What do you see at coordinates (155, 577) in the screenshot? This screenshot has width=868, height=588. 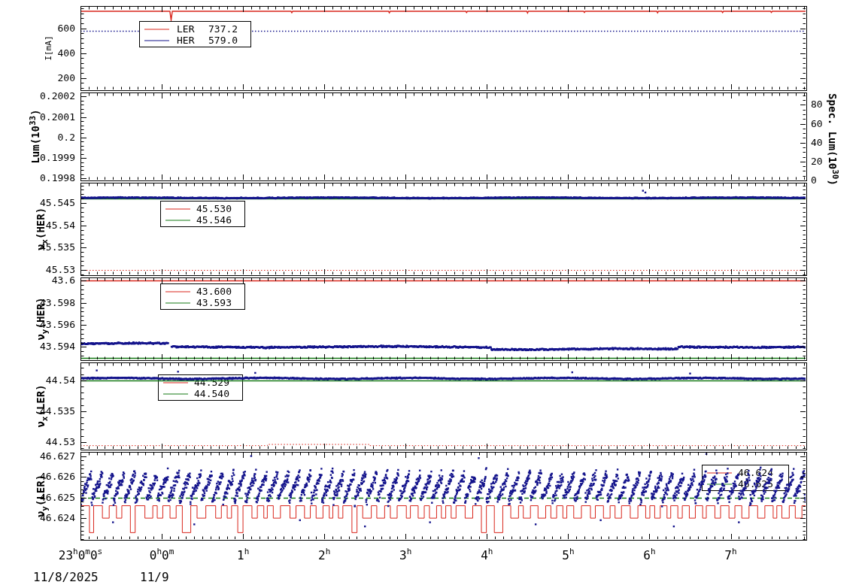 I see `x-axis-date-end: 11/9` at bounding box center [155, 577].